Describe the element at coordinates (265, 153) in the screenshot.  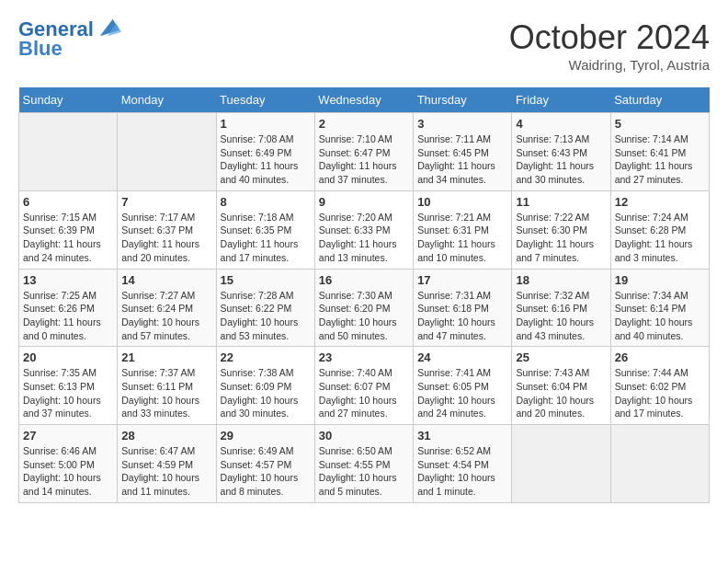
I see `calendar-cell: 1 Sunrise: 7:08 AMSunset: 6:49 PMDayligh…` at that location.